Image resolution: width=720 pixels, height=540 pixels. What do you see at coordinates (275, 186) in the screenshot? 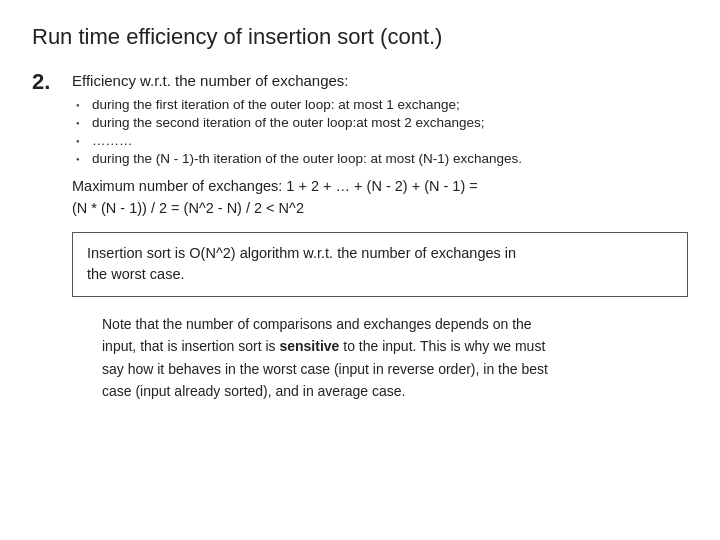
I see `max-exchanges-line1: Maximum number of exchanges: 1 + 2 + … +…` at bounding box center [275, 186].